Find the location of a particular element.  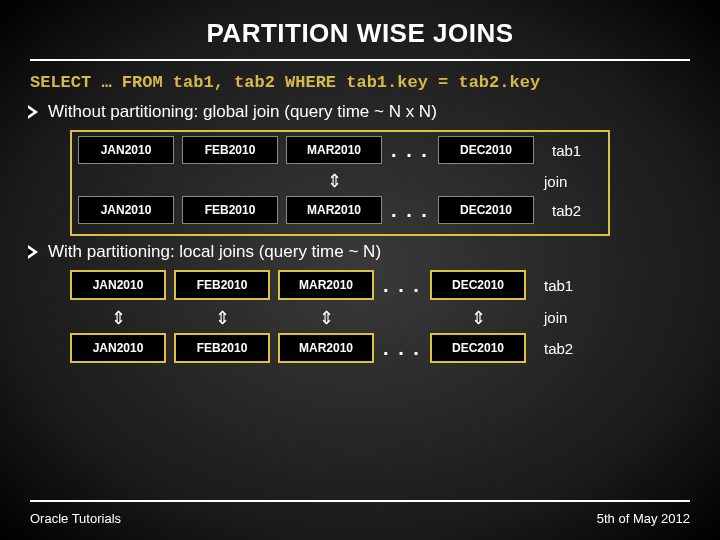

footer: Oracle Tutorials 5th of May 2012 is located at coordinates (360, 518).